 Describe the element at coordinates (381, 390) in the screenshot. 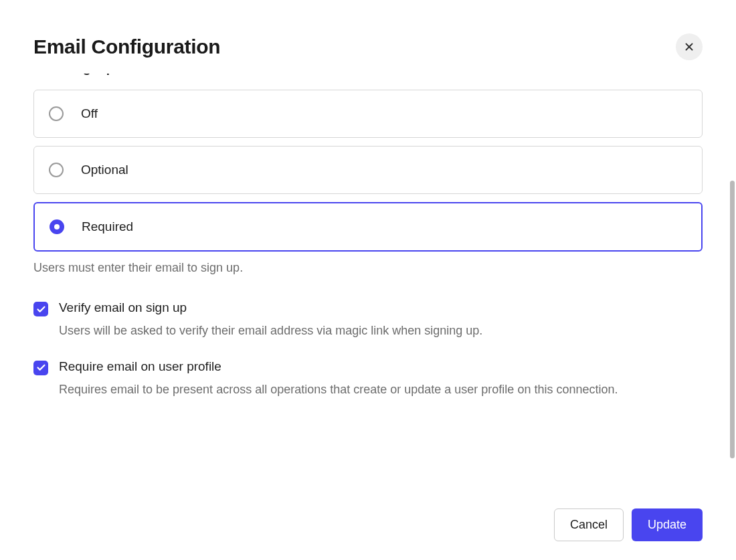

I see `checkbox-description: Requires email to be present across all …` at that location.